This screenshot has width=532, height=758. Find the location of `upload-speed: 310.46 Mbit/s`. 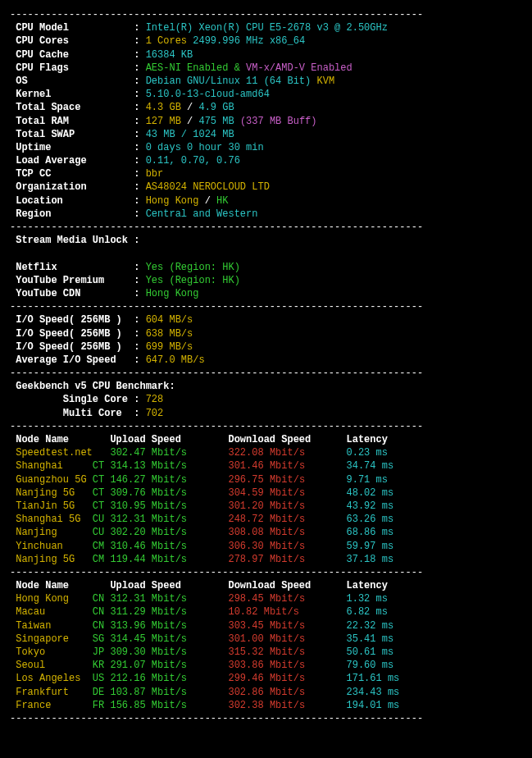

upload-speed: 310.46 Mbit/s is located at coordinates (169, 546).